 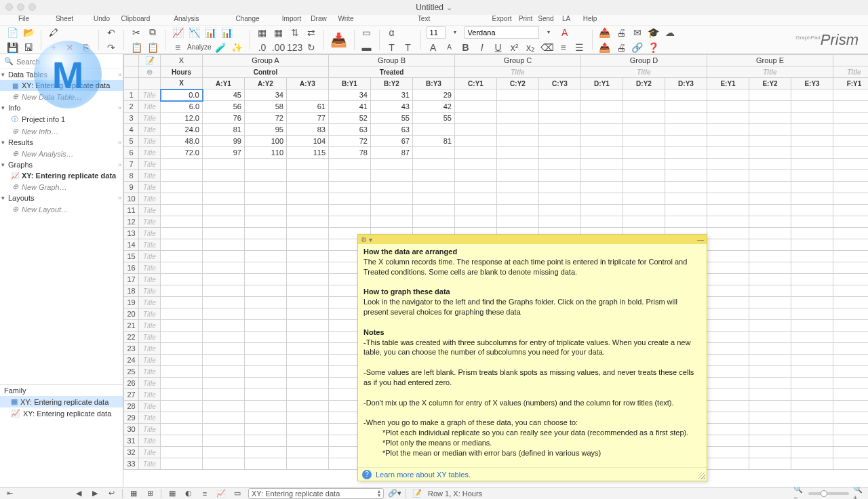 I want to click on row-number: 23, so click(x=132, y=348).